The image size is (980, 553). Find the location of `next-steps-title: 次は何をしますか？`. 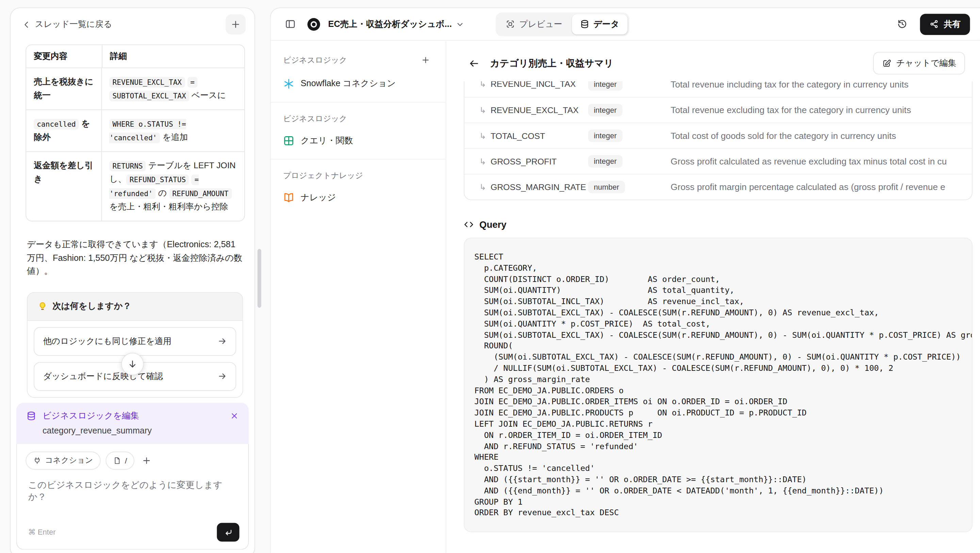

next-steps-title: 次は何をしますか？ is located at coordinates (92, 306).